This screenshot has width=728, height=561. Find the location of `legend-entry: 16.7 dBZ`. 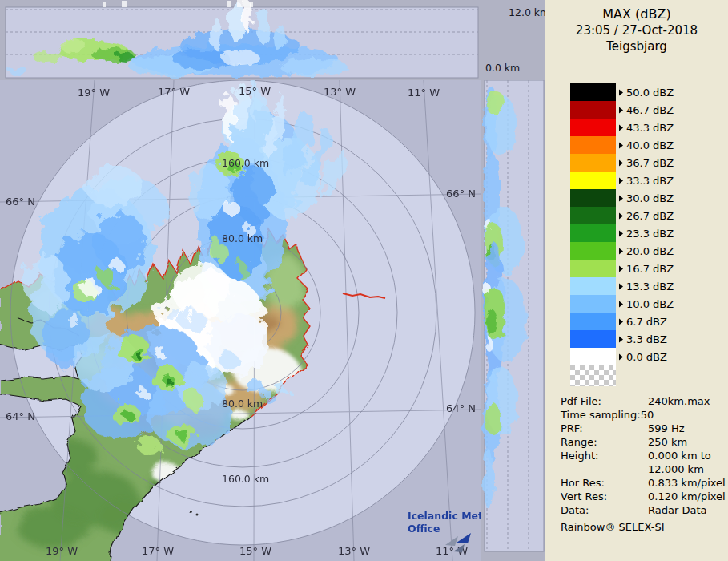

legend-entry: 16.7 dBZ is located at coordinates (593, 268).